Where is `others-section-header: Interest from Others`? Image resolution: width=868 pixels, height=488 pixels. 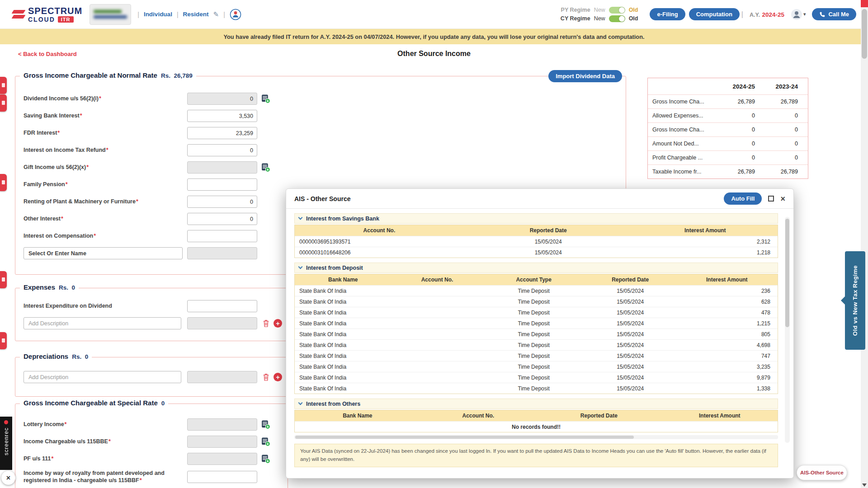 others-section-header: Interest from Others is located at coordinates (536, 404).